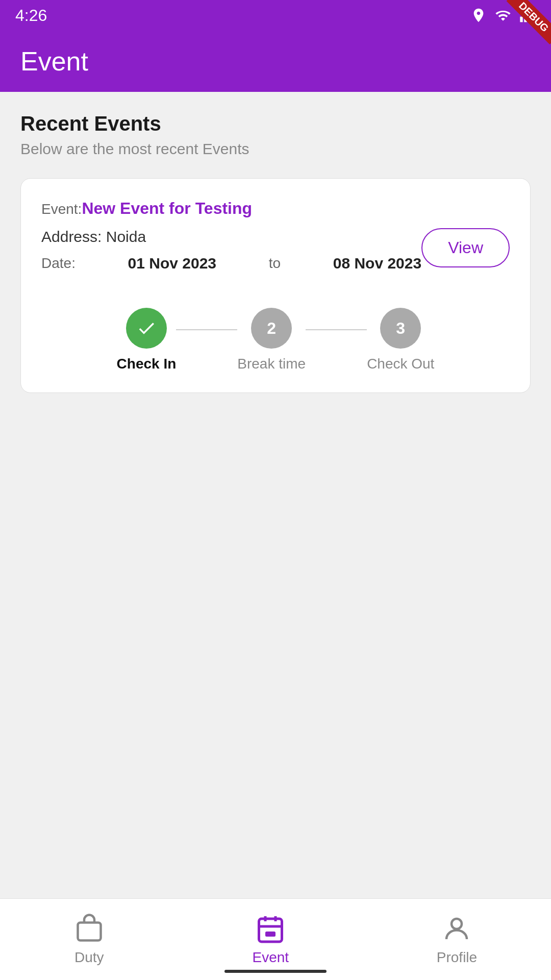 The image size is (551, 980). What do you see at coordinates (89, 958) in the screenshot?
I see `nav-label-duty: Duty` at bounding box center [89, 958].